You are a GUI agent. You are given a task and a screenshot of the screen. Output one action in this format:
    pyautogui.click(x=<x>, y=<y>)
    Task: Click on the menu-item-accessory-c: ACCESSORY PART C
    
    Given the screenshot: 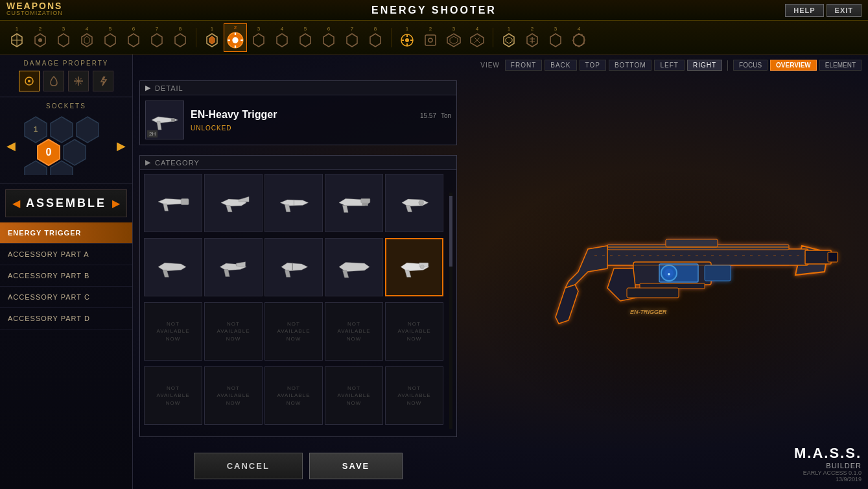 What is the action you would take?
    pyautogui.click(x=66, y=297)
    